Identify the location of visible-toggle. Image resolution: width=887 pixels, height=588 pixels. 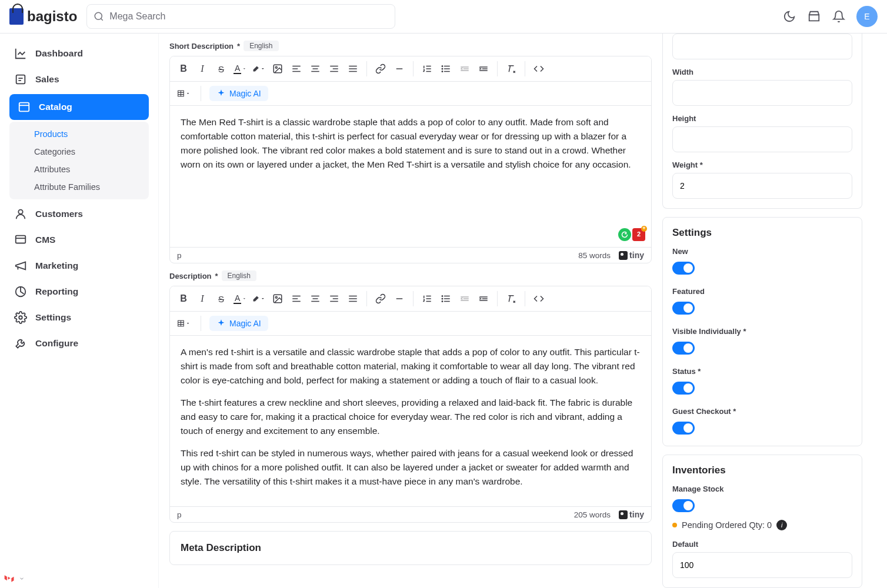
(683, 348).